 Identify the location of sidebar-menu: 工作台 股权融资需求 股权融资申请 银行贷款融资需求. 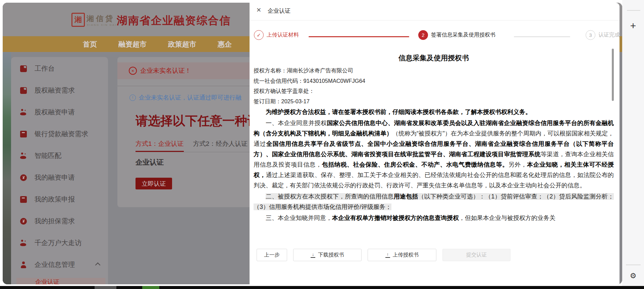
(60, 167).